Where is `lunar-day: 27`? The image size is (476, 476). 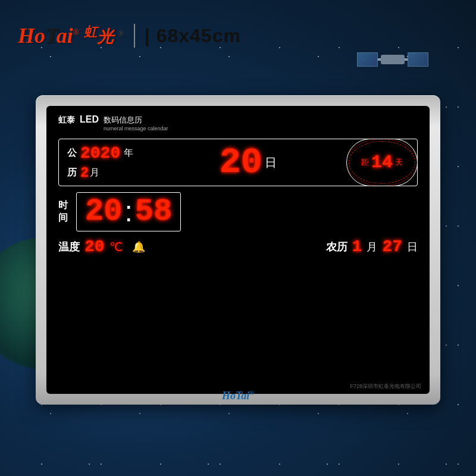 lunar-day: 27 is located at coordinates (392, 246).